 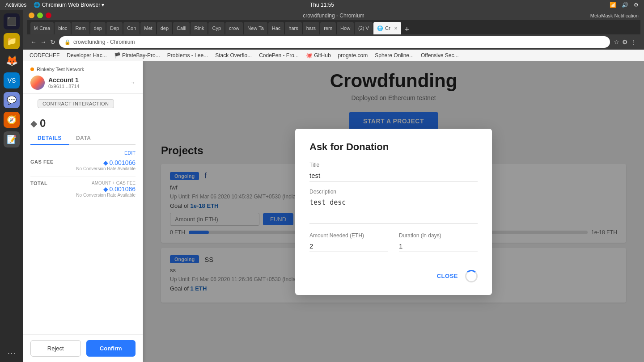 I want to click on mm-eth-value: 0, so click(x=43, y=123).